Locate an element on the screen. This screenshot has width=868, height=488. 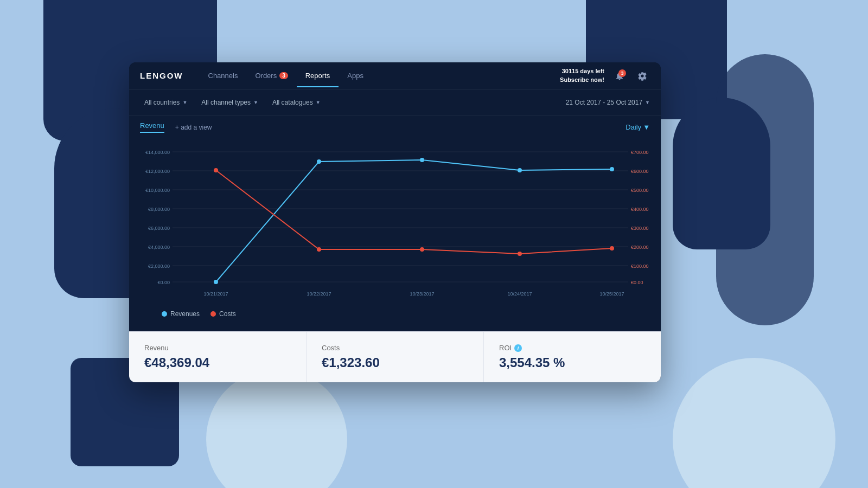
svg-text: €4,000.00 is located at coordinates (159, 247).